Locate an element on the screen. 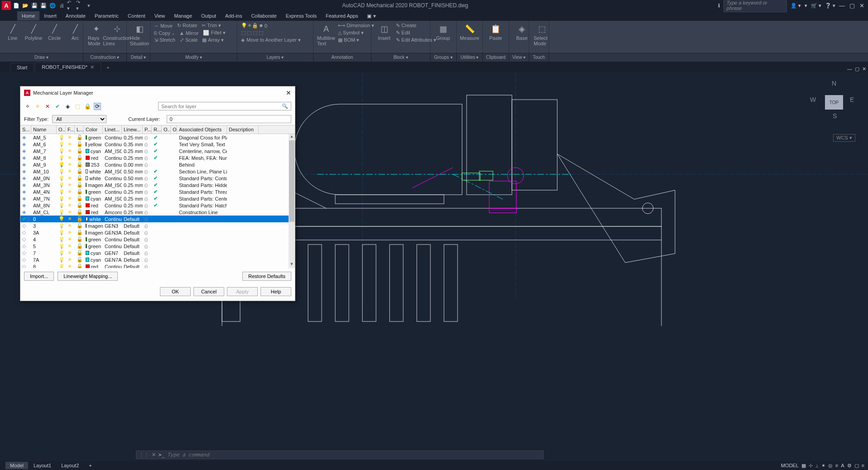 The width and height of the screenshot is (868, 470). layer-refresh-icon: ⟳ is located at coordinates (97, 106).